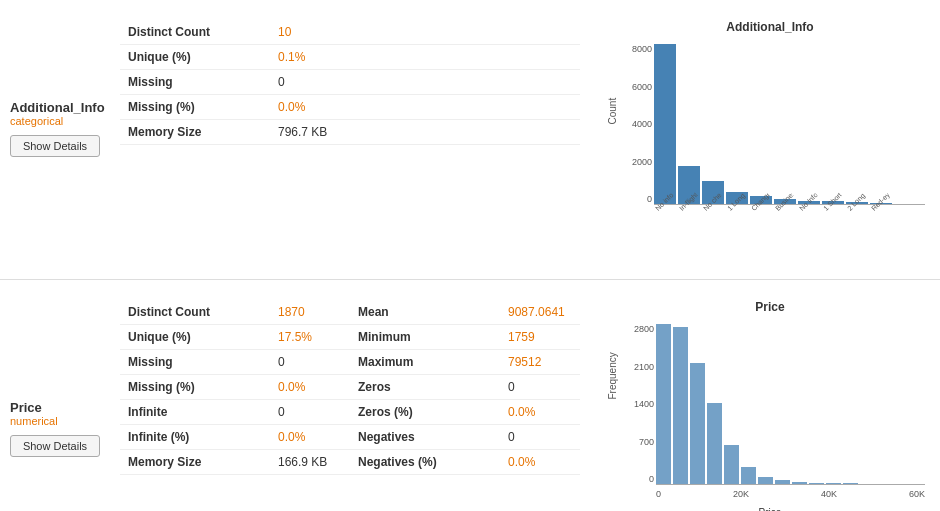 This screenshot has height=511, width=940. I want to click on price-x-axis-line, so click(790, 484).